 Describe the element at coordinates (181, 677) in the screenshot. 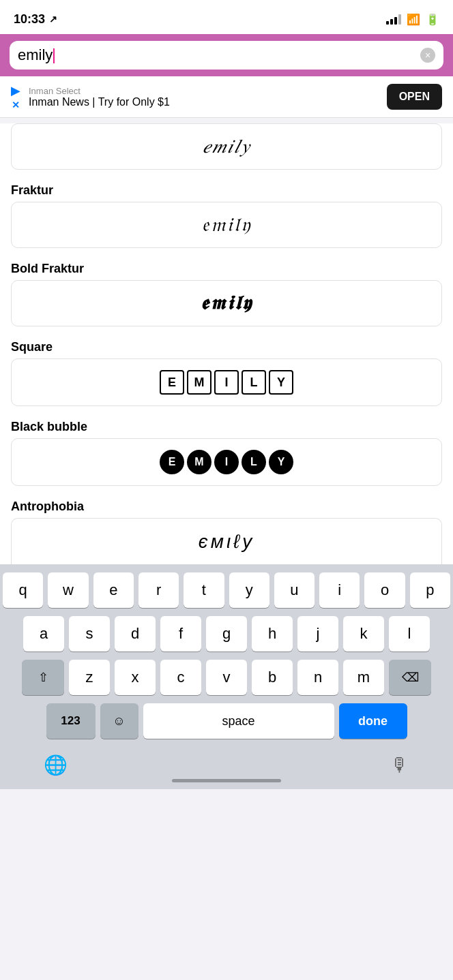

I see `key-c: c` at that location.